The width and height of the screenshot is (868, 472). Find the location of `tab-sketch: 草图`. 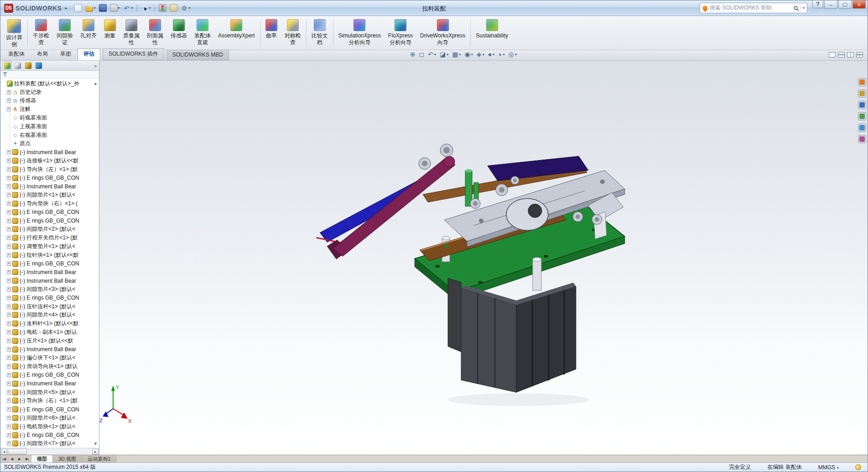

tab-sketch: 草图 is located at coordinates (66, 54).